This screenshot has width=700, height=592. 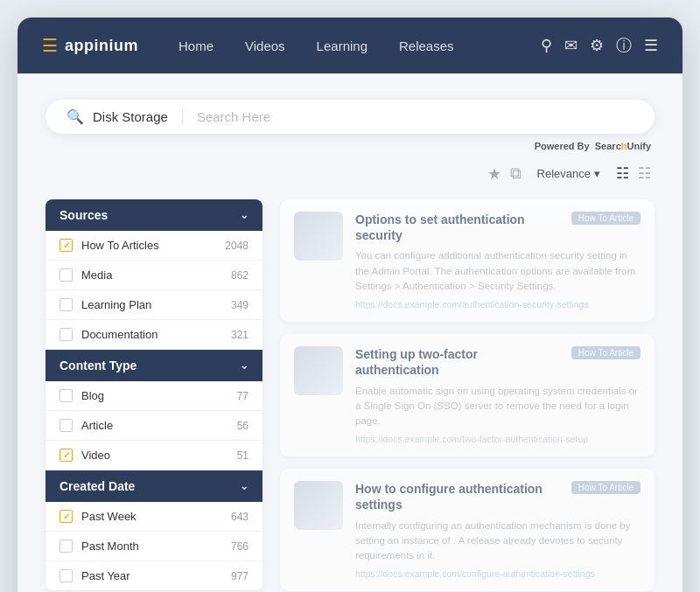 I want to click on filter-item-article: Article 56, so click(x=154, y=426).